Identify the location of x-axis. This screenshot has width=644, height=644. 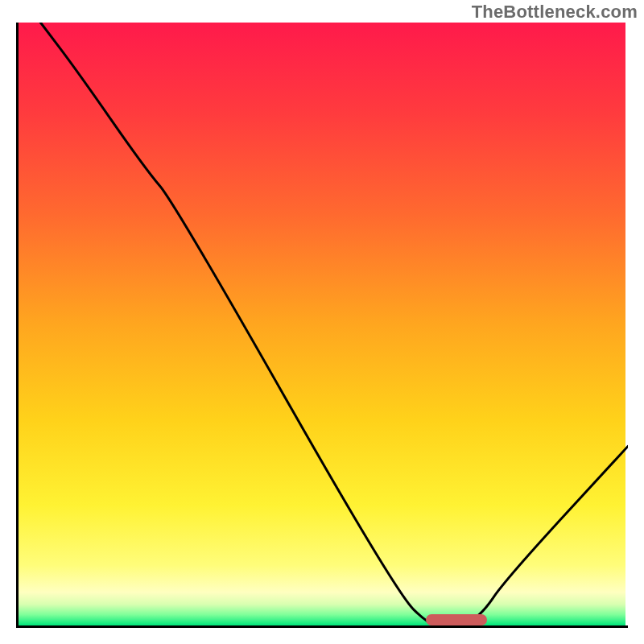
(322, 626).